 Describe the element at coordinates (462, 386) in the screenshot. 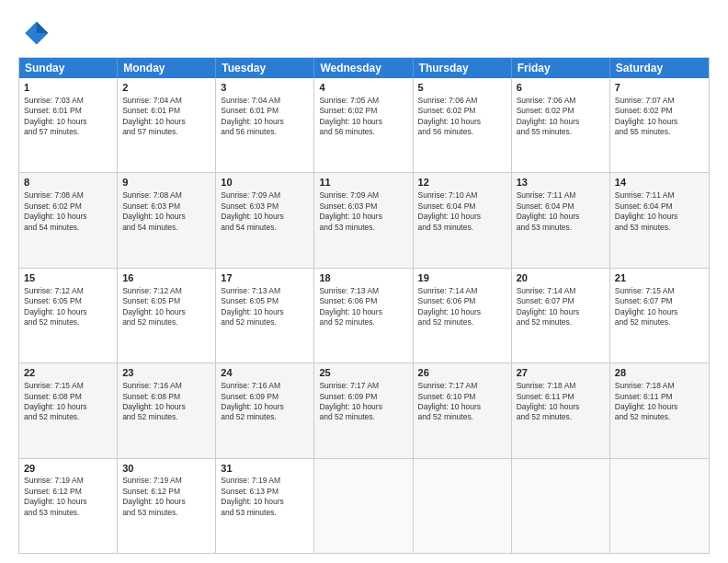

I see `cell-info-line: Sunrise: 7:17 AM` at that location.